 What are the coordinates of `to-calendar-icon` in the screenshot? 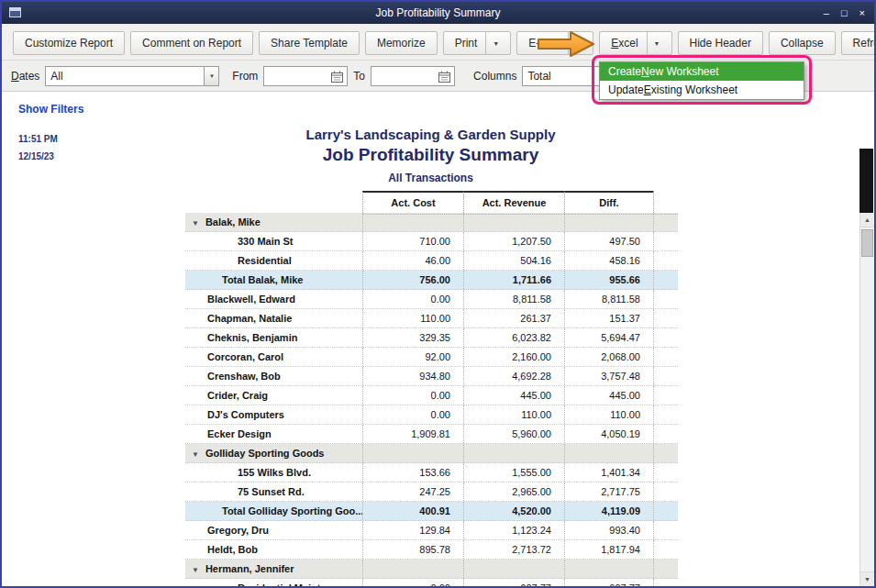 It's located at (444, 77).